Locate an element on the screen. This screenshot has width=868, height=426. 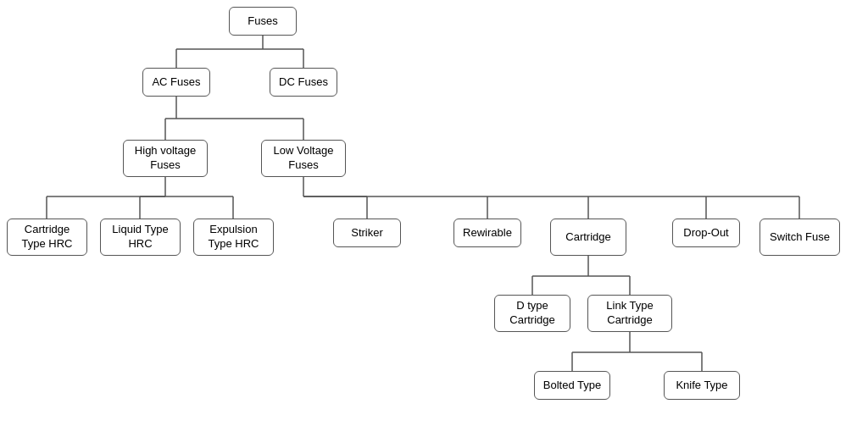
node-bolted-type: Bolted Type is located at coordinates (572, 385).